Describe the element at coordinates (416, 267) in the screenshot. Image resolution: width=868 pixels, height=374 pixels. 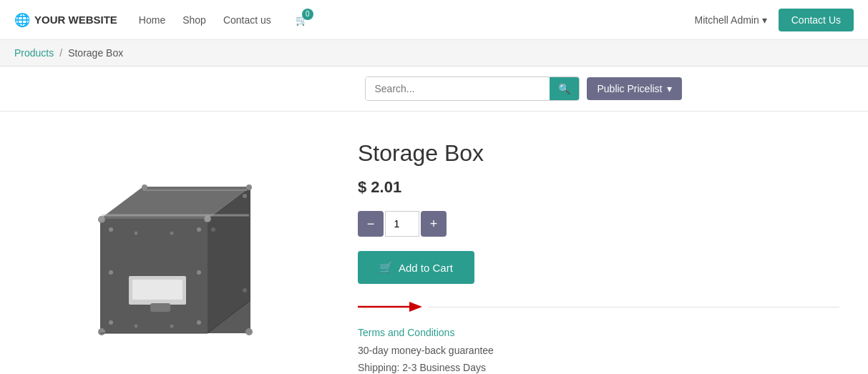
I see `add-to-cart-button: 🛒 Add to Cart` at that location.